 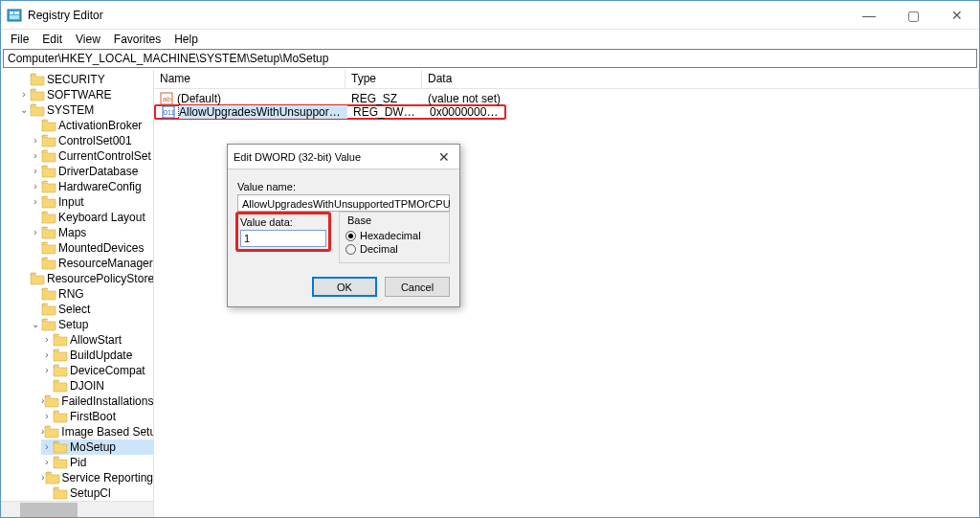 What do you see at coordinates (92, 187) in the screenshot?
I see `tree-item: ›HardwareConfig` at bounding box center [92, 187].